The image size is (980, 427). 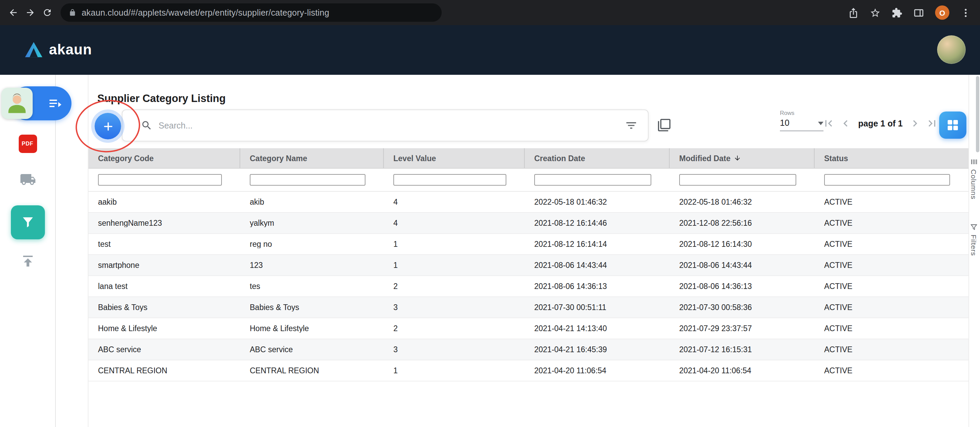 What do you see at coordinates (742, 329) in the screenshot?
I see `cell-modified-date: 2021-07-29 23:37:57` at bounding box center [742, 329].